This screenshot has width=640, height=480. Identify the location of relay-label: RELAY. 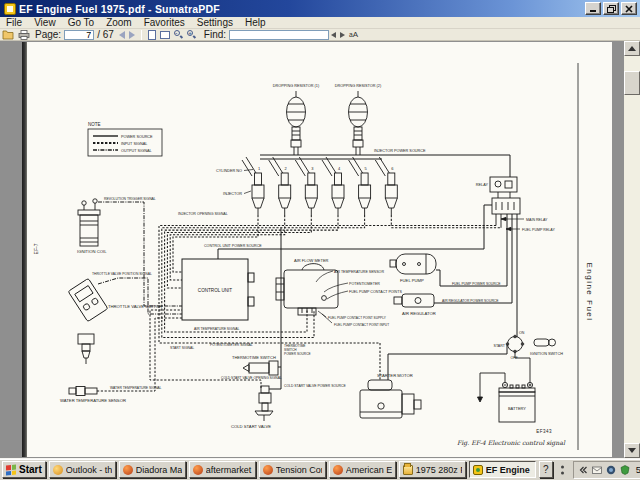
(482, 185).